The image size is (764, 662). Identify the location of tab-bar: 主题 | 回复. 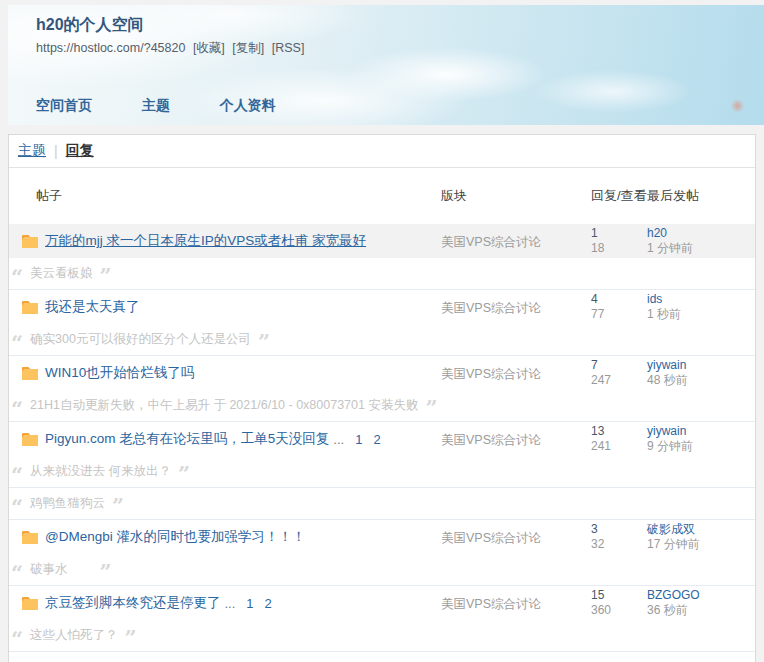
(382, 152).